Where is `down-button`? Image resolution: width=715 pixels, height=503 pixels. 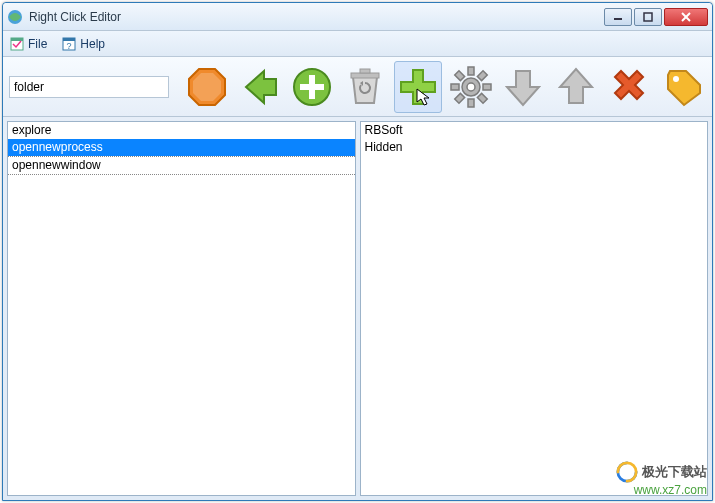 down-button is located at coordinates (524, 87).